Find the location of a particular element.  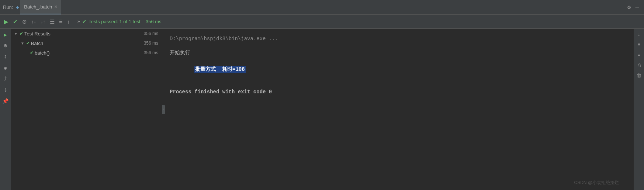

stop-button: ⊘ is located at coordinates (24, 22).